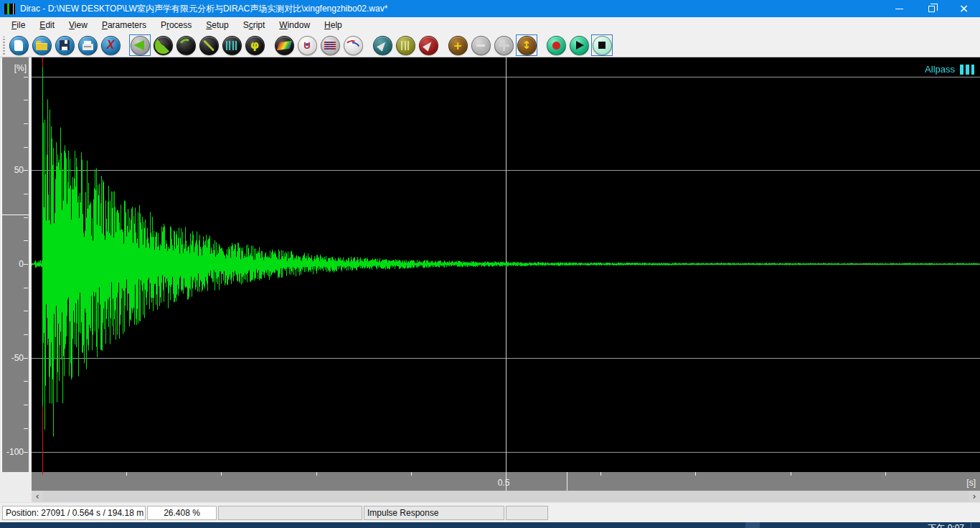 The width and height of the screenshot is (980, 528). What do you see at coordinates (602, 45) in the screenshot?
I see `stop-button` at bounding box center [602, 45].